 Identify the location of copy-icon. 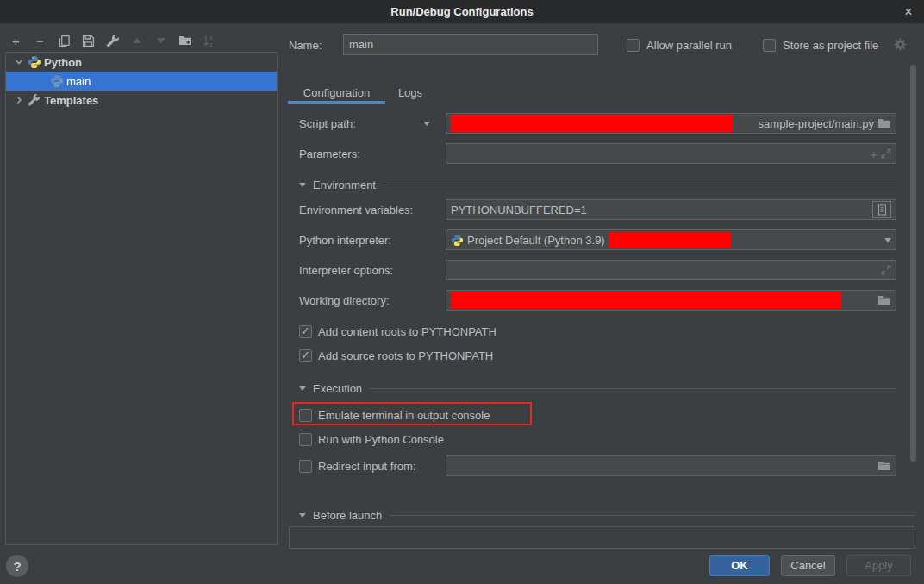
(64, 41).